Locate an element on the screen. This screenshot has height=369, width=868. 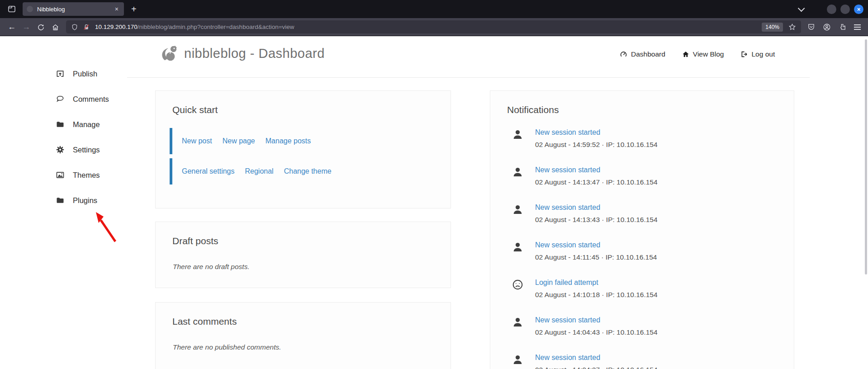
new-tab-button: + is located at coordinates (134, 9).